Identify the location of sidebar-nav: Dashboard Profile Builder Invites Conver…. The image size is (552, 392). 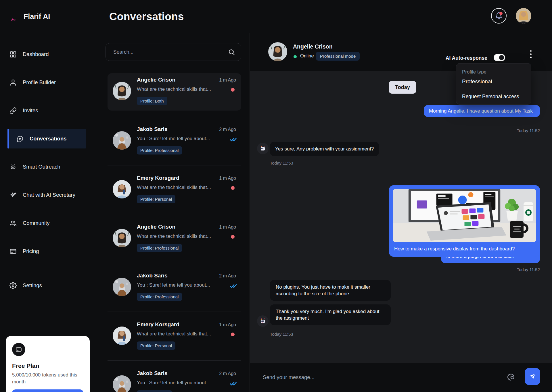
(48, 164).